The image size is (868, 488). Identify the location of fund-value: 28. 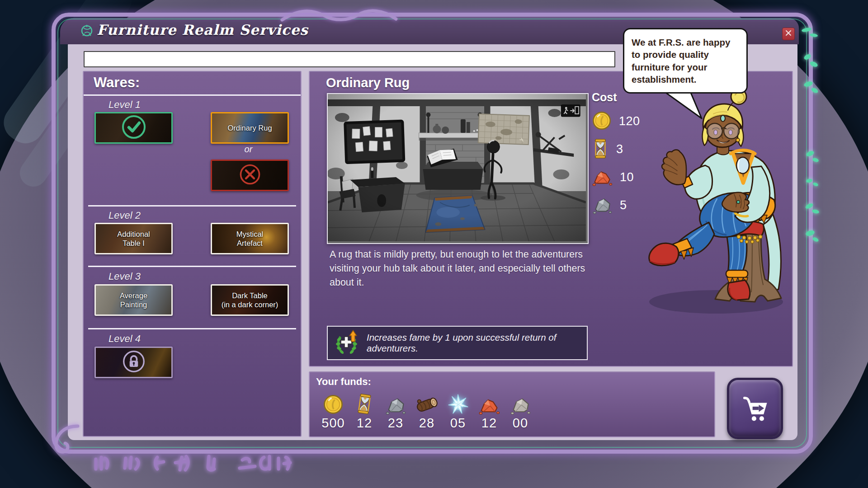
(427, 423).